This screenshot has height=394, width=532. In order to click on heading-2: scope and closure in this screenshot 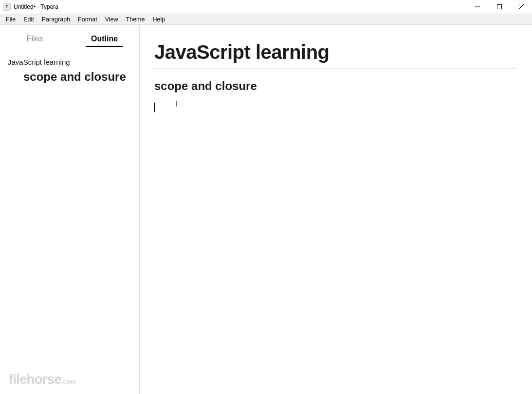, I will do `click(336, 86)`.